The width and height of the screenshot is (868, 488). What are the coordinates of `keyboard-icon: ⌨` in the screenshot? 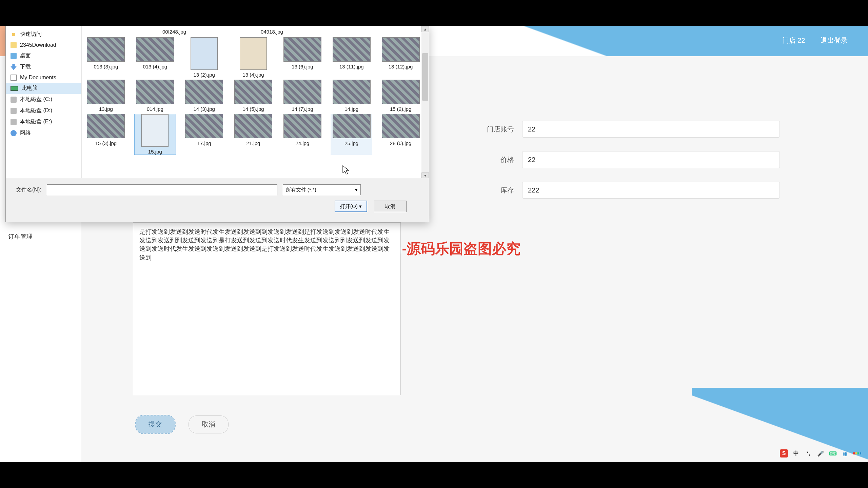 It's located at (833, 453).